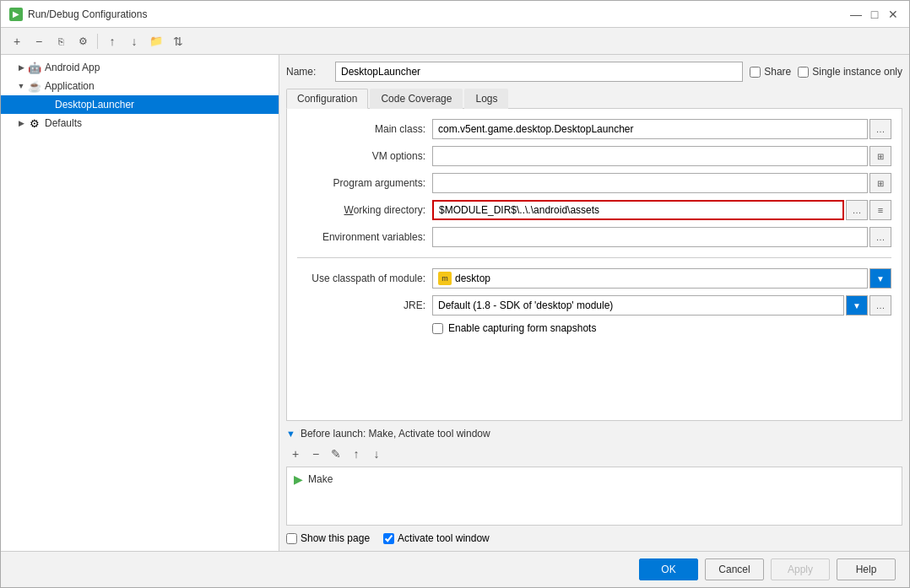  I want to click on jre-dropdown: Default (1.8 - SDK of 'desktop' module), so click(638, 305).